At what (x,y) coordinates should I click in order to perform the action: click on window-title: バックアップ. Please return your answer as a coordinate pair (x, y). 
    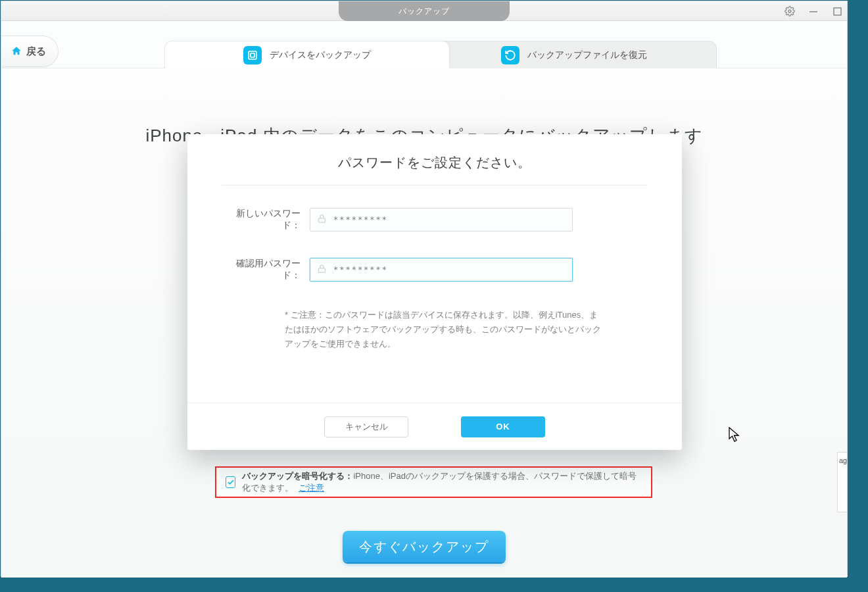
    Looking at the image, I should click on (424, 11).